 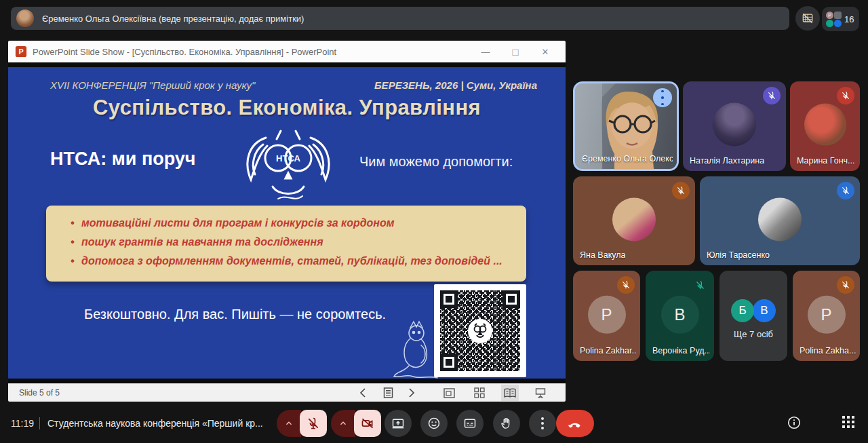 What do you see at coordinates (479, 393) in the screenshot?
I see `slide-sorter-icon` at bounding box center [479, 393].